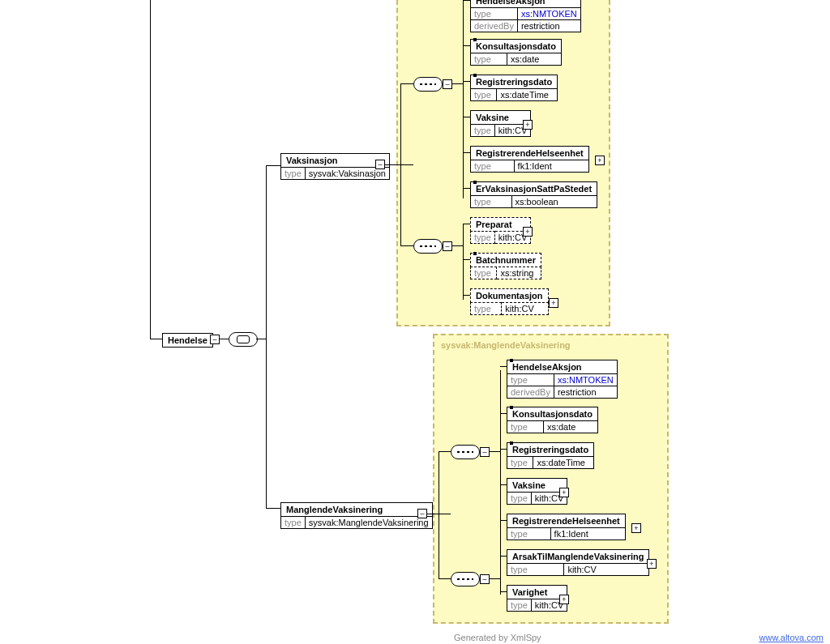 This screenshot has width=830, height=644. What do you see at coordinates (336, 160) in the screenshot?
I see `node-vaksinasjon-label: Vaksinasjon` at bounding box center [336, 160].